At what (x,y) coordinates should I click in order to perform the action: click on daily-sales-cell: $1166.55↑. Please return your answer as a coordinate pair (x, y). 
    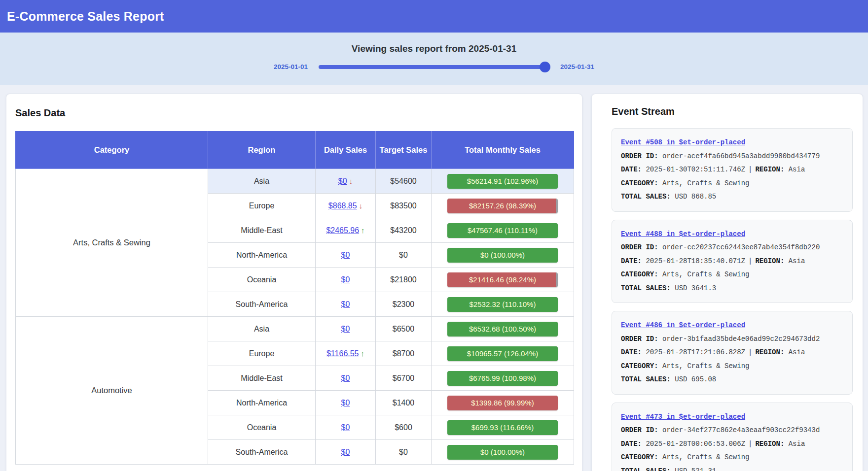
    Looking at the image, I should click on (346, 354).